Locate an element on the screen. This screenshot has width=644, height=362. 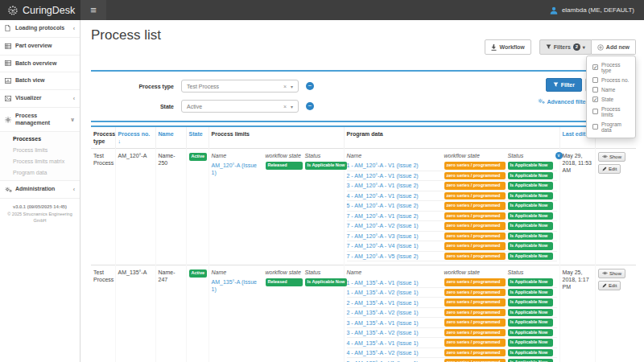
program-data-link: 7 - AM_120°-A - V2 (Issue 1) is located at coordinates (394, 225).